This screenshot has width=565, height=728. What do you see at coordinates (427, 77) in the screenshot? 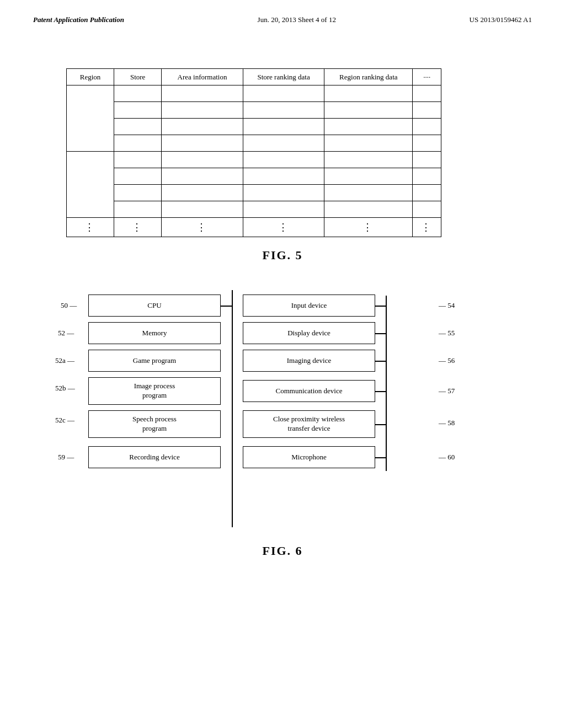
I see `col-dots: ····` at bounding box center [427, 77].